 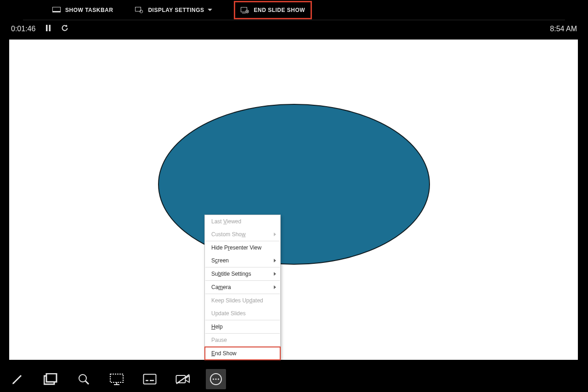 What do you see at coordinates (243, 313) in the screenshot?
I see `menu-update-slides: Update Slides` at bounding box center [243, 313].